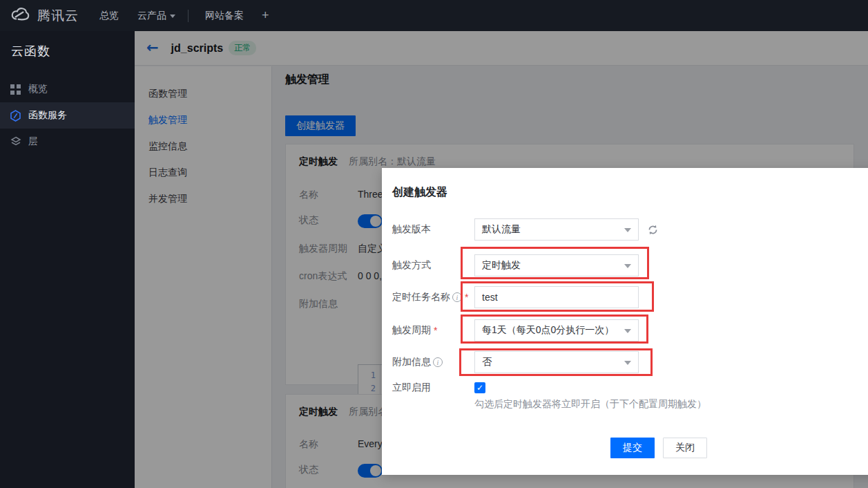  I want to click on sidebar-item-label: 层, so click(33, 142).